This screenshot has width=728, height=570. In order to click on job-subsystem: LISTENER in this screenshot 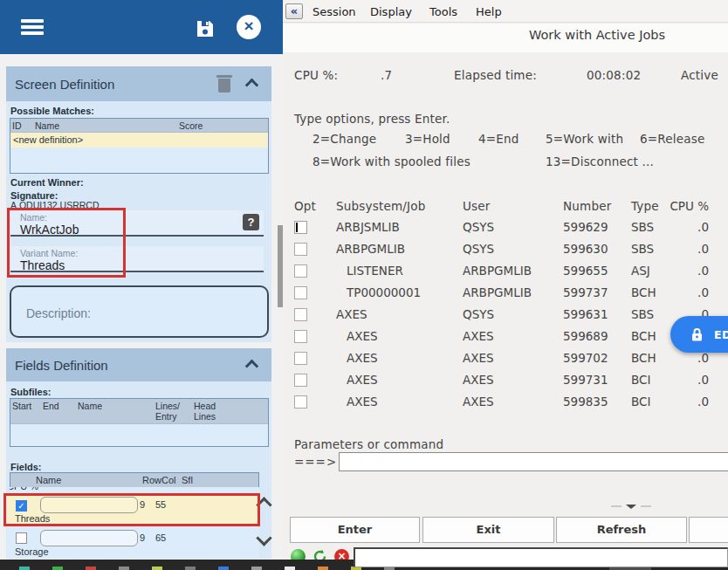, I will do `click(375, 271)`.